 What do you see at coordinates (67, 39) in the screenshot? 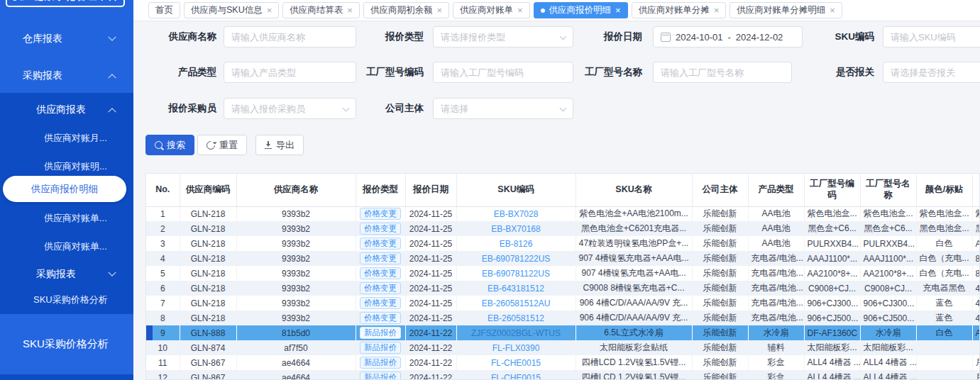
I see `sidebar-item-warehouse-reports: 仓库报表` at bounding box center [67, 39].